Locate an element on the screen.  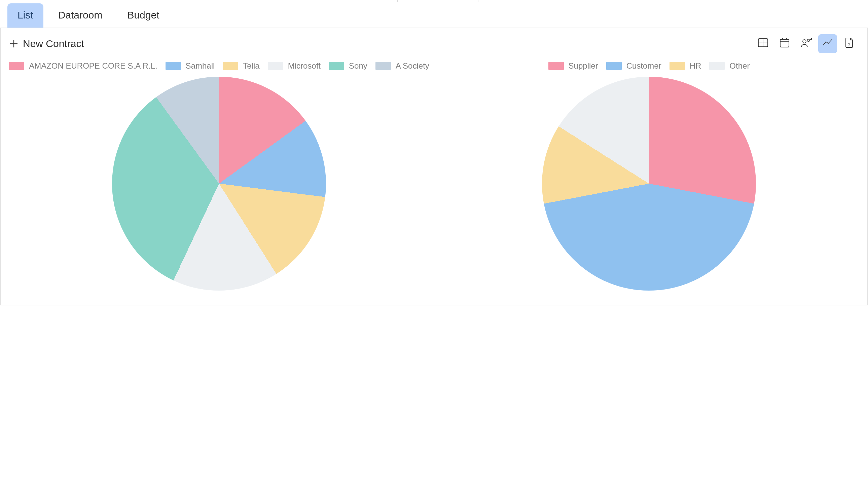
legend-label: Samhall is located at coordinates (200, 66).